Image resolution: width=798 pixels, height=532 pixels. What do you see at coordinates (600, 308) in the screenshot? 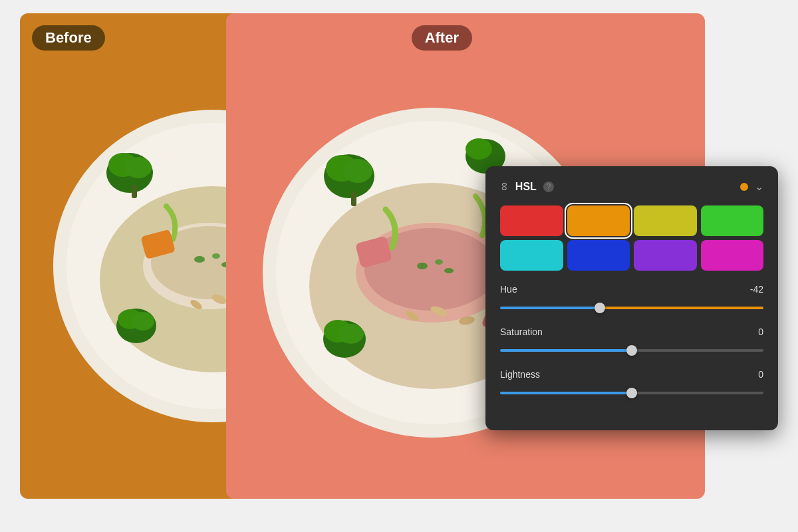
I see `hue-thumb` at bounding box center [600, 308].